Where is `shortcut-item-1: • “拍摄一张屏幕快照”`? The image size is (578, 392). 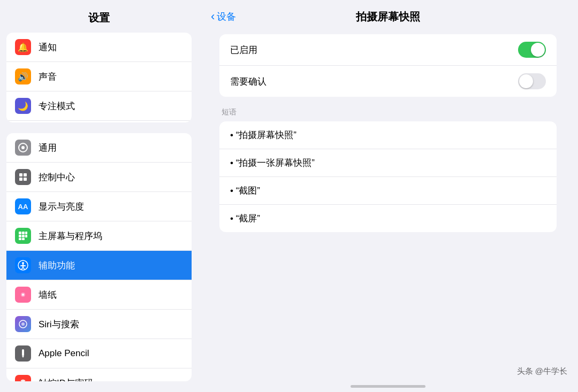 shortcut-item-1: • “拍摄一张屏幕快照” is located at coordinates (388, 163).